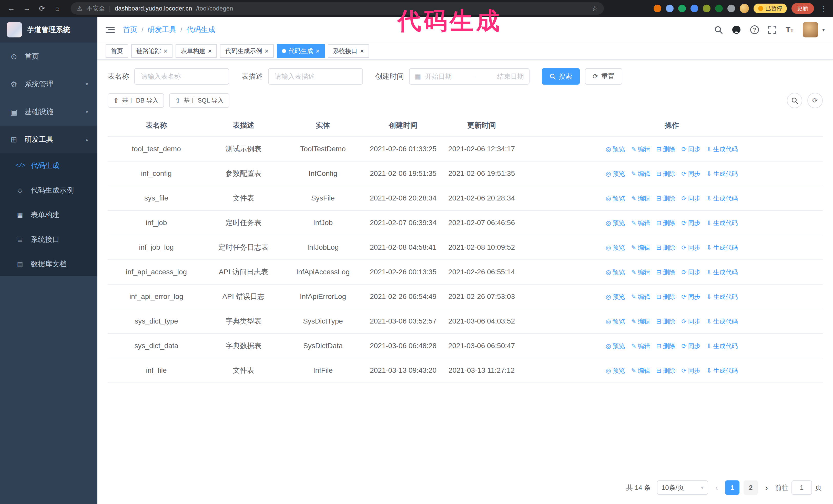 This screenshot has width=833, height=504. I want to click on tab-链路追踪: 链路追踪×, so click(152, 51).